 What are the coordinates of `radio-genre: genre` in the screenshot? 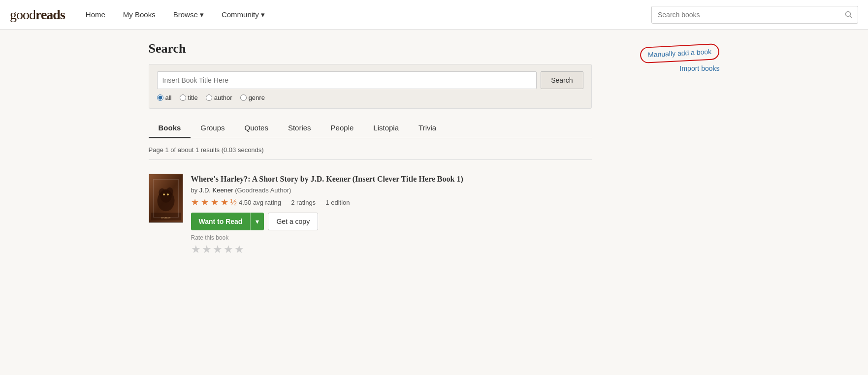 It's located at (253, 97).